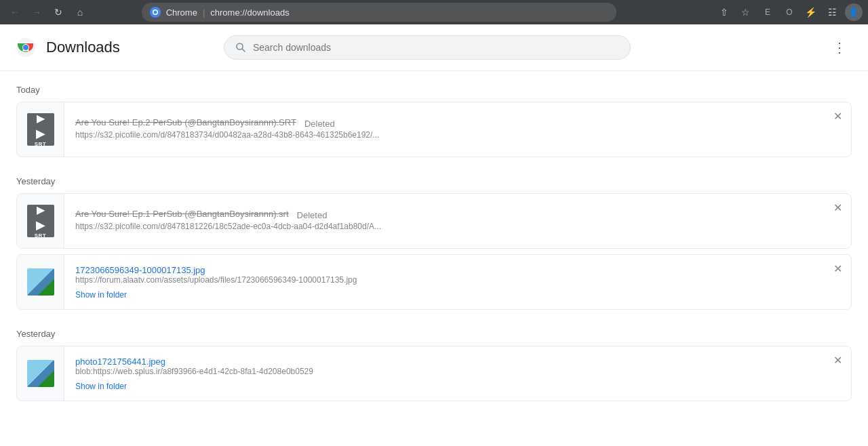 The width and height of the screenshot is (868, 446). Describe the element at coordinates (37, 12) in the screenshot. I see `forward-button: →` at that location.